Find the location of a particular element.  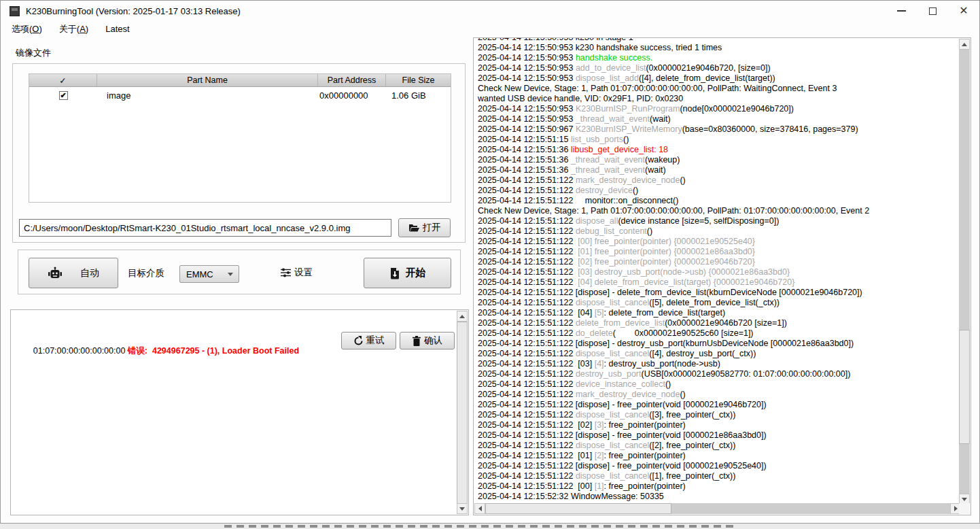

log-line: 2025-04-14 12:15:51:122 [01] [2]: free_p… is located at coordinates (718, 456).